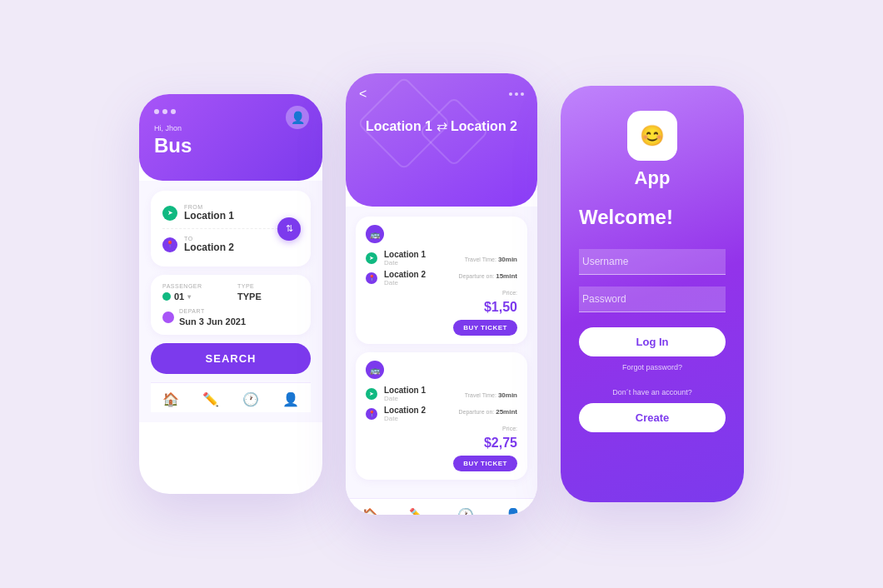 The height and width of the screenshot is (588, 883). Describe the element at coordinates (442, 282) in the screenshot. I see `ticket-1-main: ➤ Location 1 Date 📍 Location 2 Date` at that location.